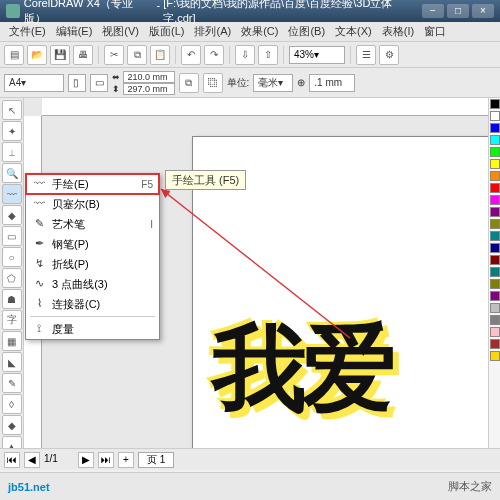 This screenshot has height=500, width=500. I want to click on options-button: ⚙, so click(389, 55).